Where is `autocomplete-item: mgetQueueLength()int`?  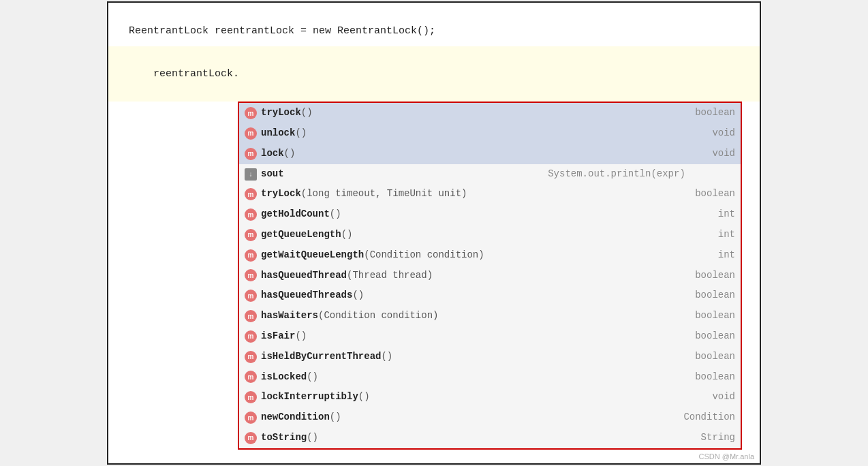 autocomplete-item: mgetQueueLength()int is located at coordinates (490, 235).